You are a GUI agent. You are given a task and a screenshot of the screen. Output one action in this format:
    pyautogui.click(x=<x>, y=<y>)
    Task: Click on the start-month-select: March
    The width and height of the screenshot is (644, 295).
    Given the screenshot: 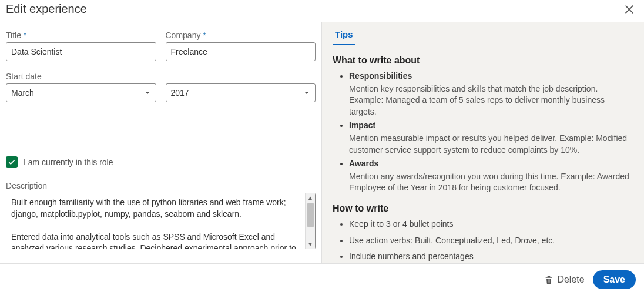 What is the action you would take?
    pyautogui.click(x=81, y=93)
    